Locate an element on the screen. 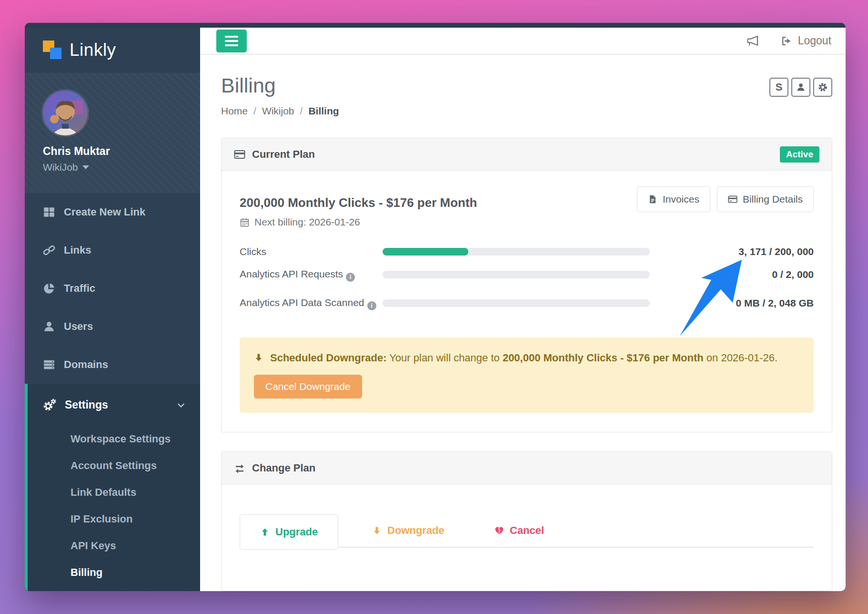 The height and width of the screenshot is (614, 868). link-icon is located at coordinates (49, 250).